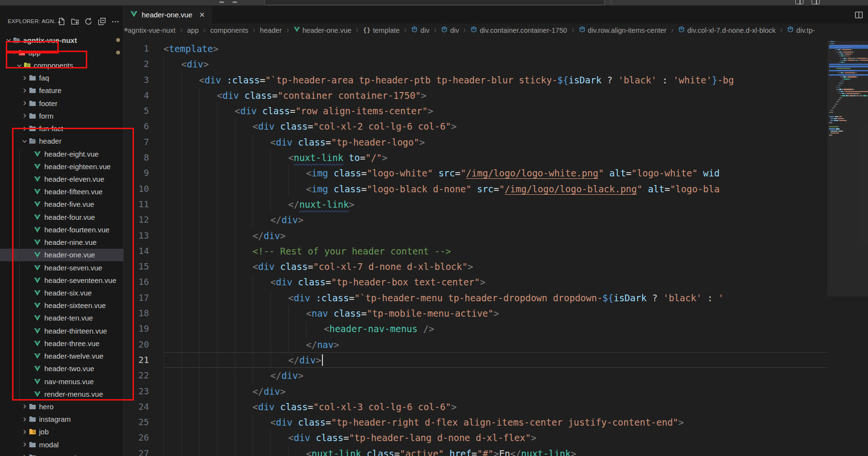 The width and height of the screenshot is (868, 456). What do you see at coordinates (496, 220) in the screenshot?
I see `code-line-12: 12</div>` at bounding box center [496, 220].